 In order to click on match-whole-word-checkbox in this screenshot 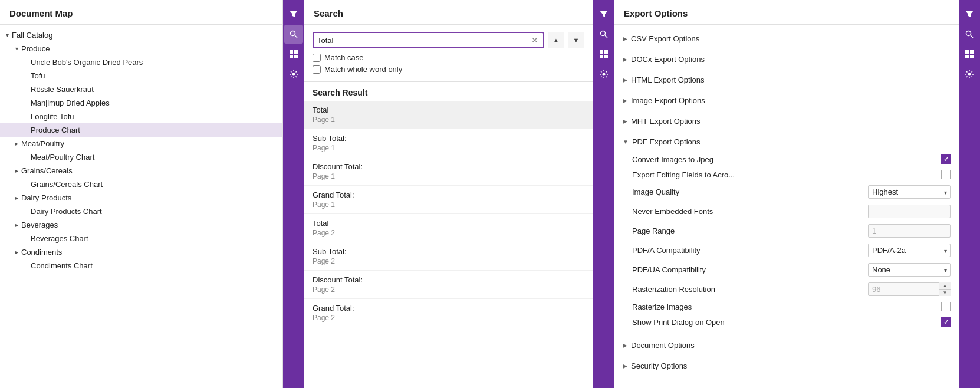, I will do `click(317, 70)`.